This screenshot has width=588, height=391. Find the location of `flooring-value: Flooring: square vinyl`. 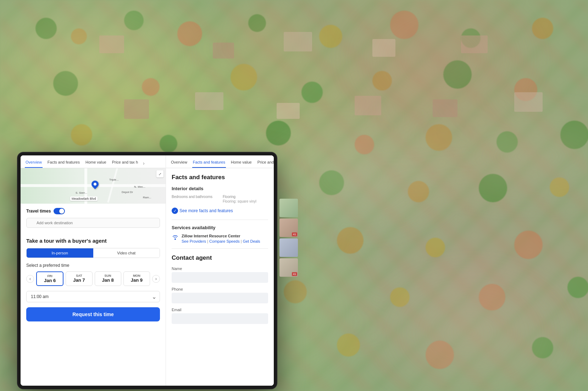

flooring-value: Flooring: square vinyl is located at coordinates (245, 202).